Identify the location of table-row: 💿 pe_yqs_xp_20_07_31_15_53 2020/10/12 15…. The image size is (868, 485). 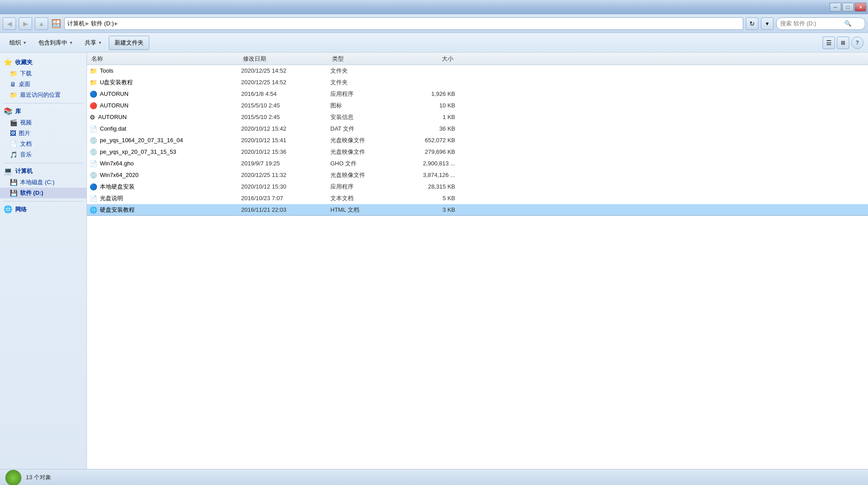
(477, 152).